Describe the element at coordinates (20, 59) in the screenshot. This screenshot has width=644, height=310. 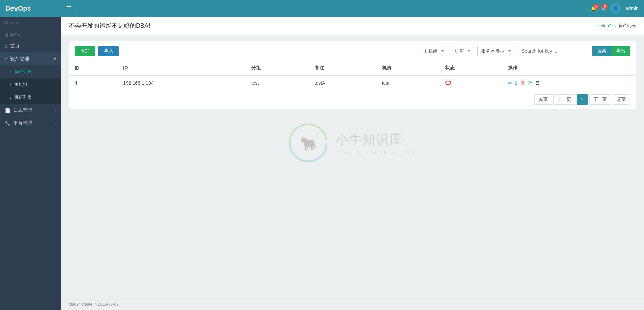
I see `sidebar-item-asset-label: 资产管理` at that location.